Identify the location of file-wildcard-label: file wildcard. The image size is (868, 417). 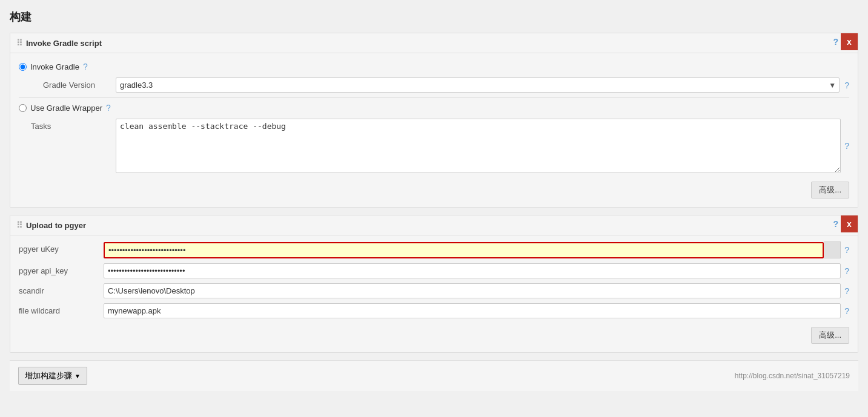
(61, 309).